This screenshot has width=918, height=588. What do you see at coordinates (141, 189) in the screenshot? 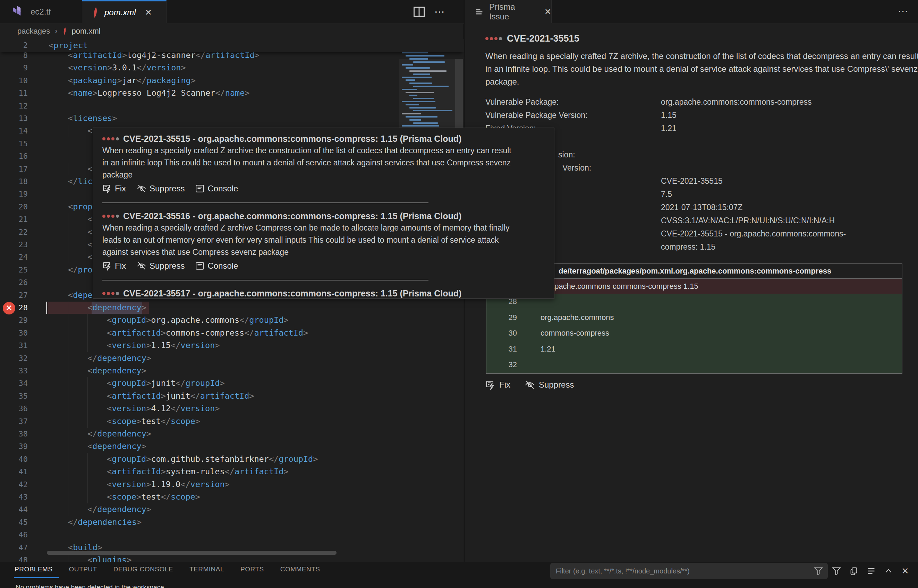
I see `eye-off-icon` at bounding box center [141, 189].